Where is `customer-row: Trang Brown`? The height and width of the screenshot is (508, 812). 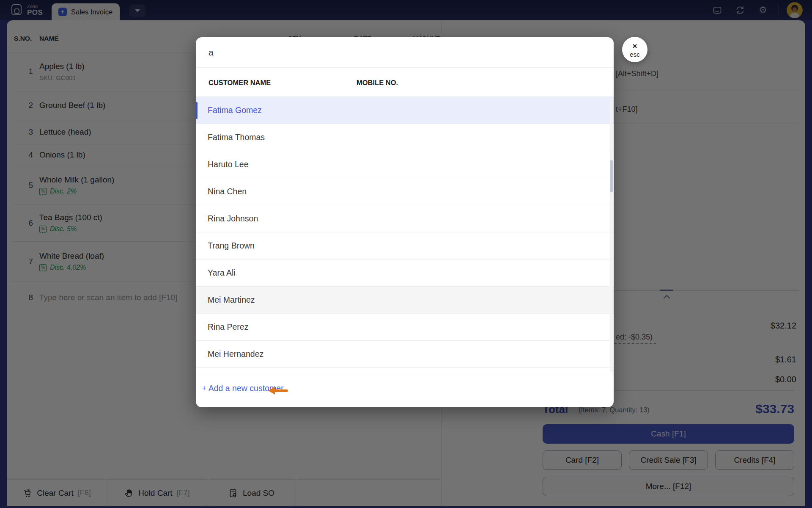
customer-row: Trang Brown is located at coordinates (405, 246).